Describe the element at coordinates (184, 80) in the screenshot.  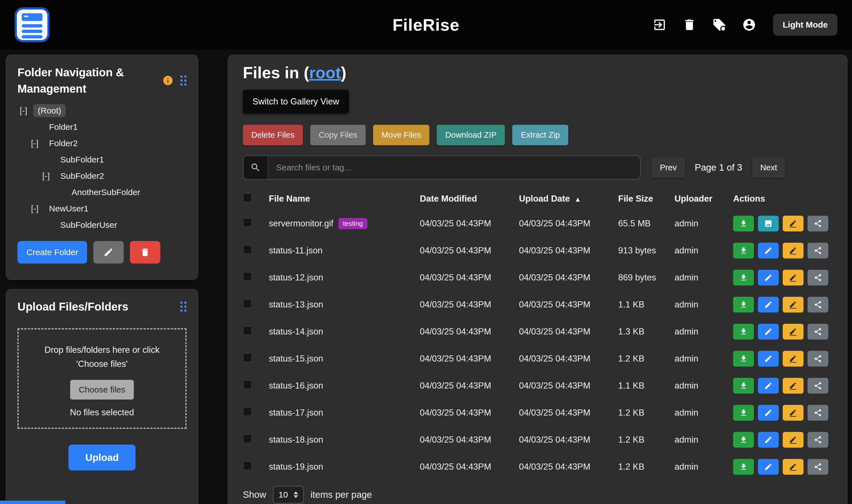
I see `drag-handle-icon` at that location.